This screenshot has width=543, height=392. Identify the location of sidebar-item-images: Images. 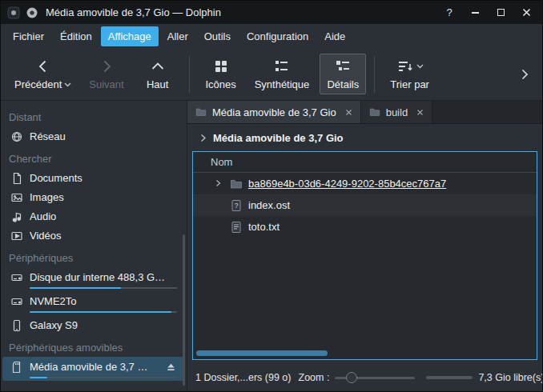
(94, 197).